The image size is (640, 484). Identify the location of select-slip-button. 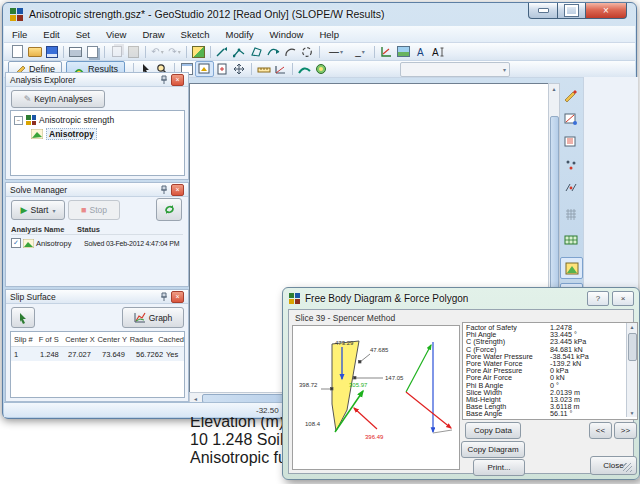
(23, 318).